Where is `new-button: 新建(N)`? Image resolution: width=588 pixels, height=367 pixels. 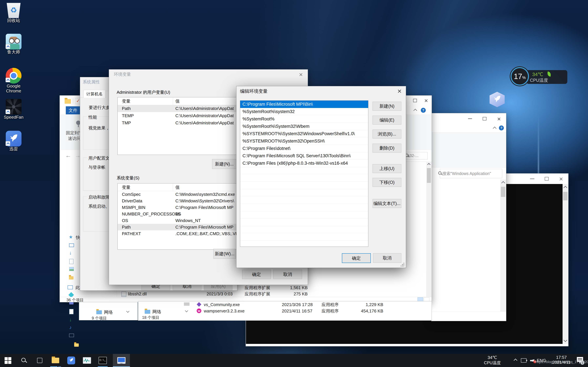
new-button: 新建(N) is located at coordinates (387, 106).